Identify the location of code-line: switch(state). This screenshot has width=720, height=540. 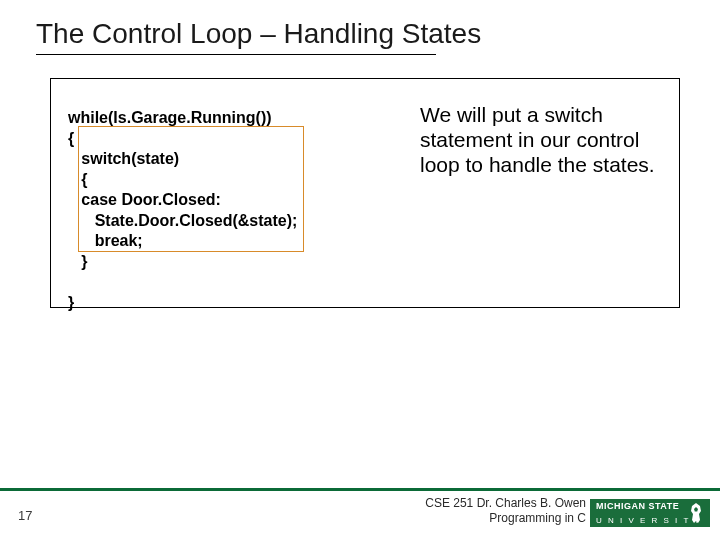
(124, 158).